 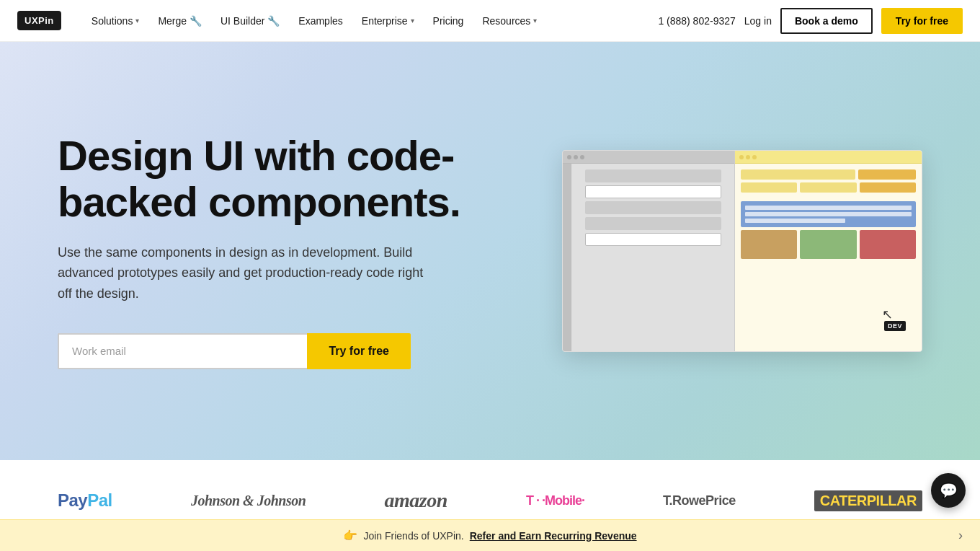 I want to click on hero-title: Design UI with code-backed components., so click(x=267, y=179).